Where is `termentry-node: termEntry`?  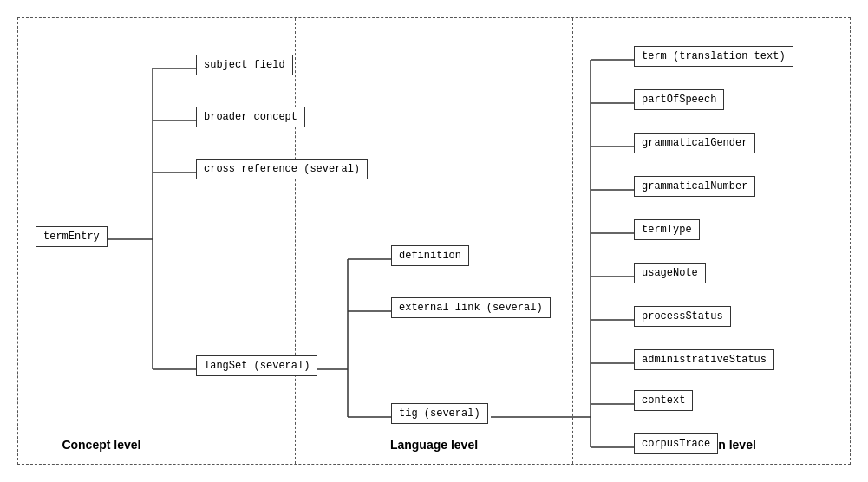 termentry-node: termEntry is located at coordinates (71, 237).